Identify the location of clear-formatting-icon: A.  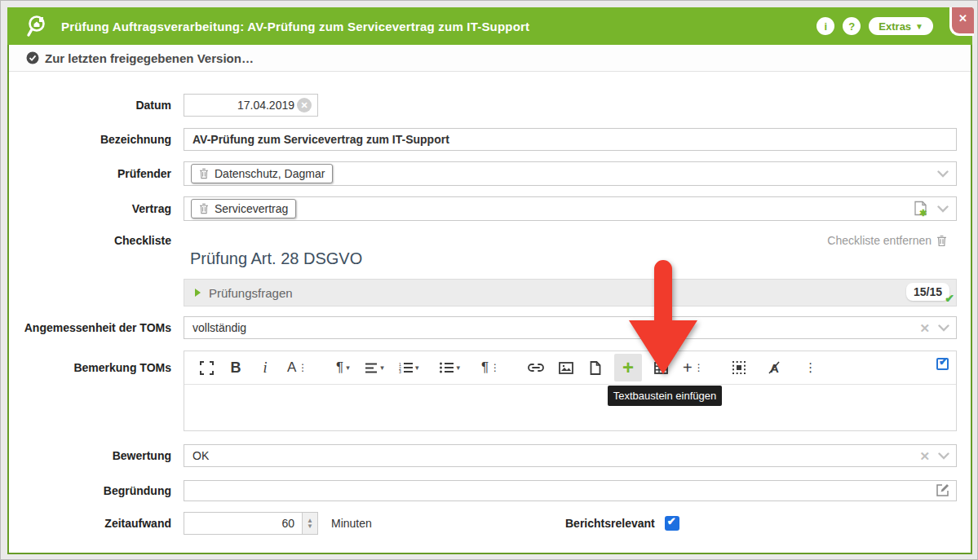
(775, 368).